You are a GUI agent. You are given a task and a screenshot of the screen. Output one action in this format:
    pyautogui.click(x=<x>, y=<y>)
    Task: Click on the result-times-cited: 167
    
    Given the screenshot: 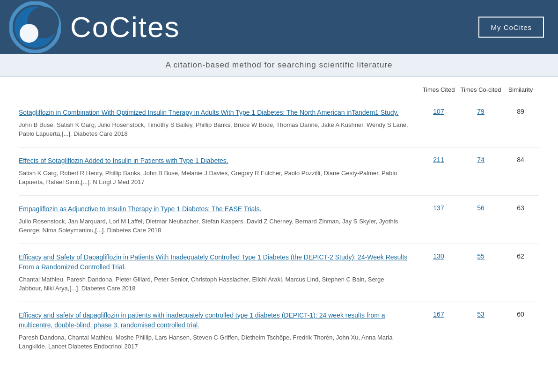 What is the action you would take?
    pyautogui.click(x=439, y=314)
    